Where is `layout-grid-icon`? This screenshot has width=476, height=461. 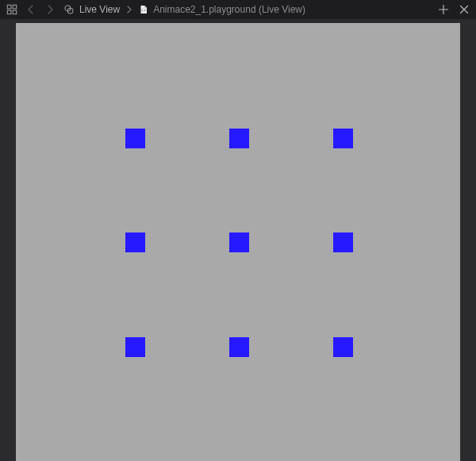 layout-grid-icon is located at coordinates (12, 10).